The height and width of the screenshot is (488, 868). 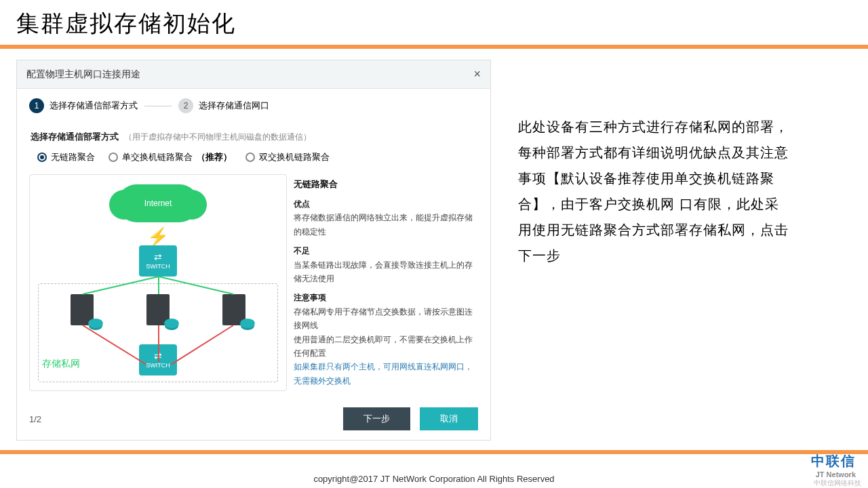 I want to click on pros-heading: 优点, so click(x=386, y=204).